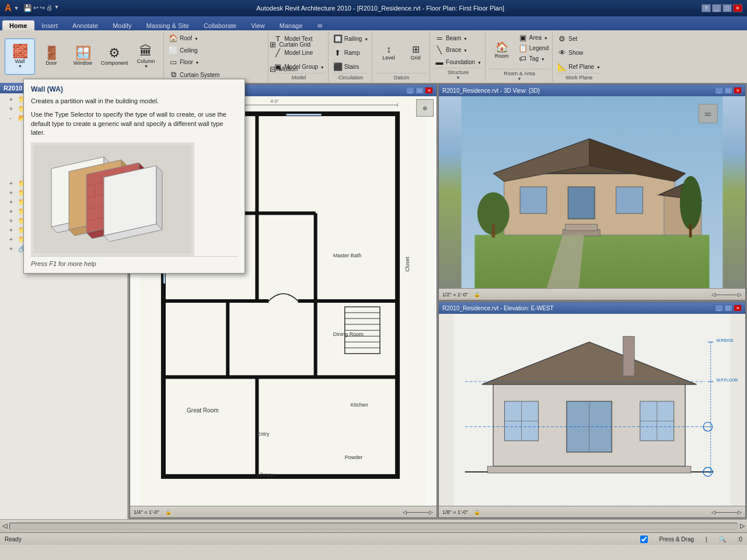  What do you see at coordinates (305, 66) in the screenshot?
I see `model-group-label: Model Group ▼` at bounding box center [305, 66].